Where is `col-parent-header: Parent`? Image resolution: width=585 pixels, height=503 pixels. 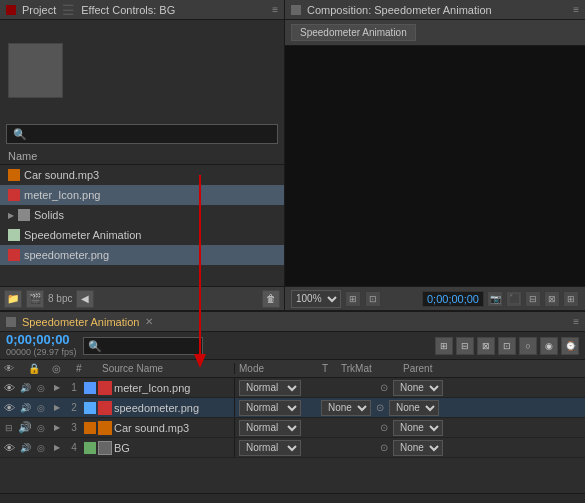
col-parent-header: Parent is located at coordinates (443, 368).